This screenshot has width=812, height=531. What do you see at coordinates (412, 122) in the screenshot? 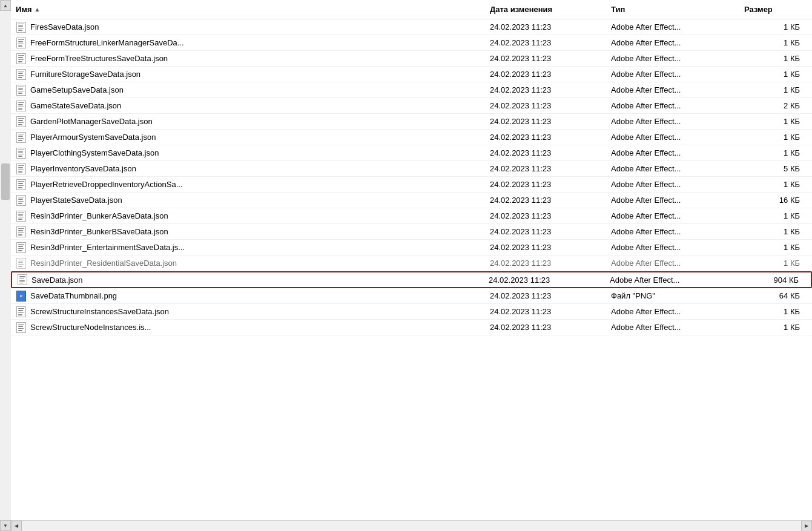
I see `table-row: GardenPlotManagerSaveData.json24.02.2023…` at bounding box center [412, 122].